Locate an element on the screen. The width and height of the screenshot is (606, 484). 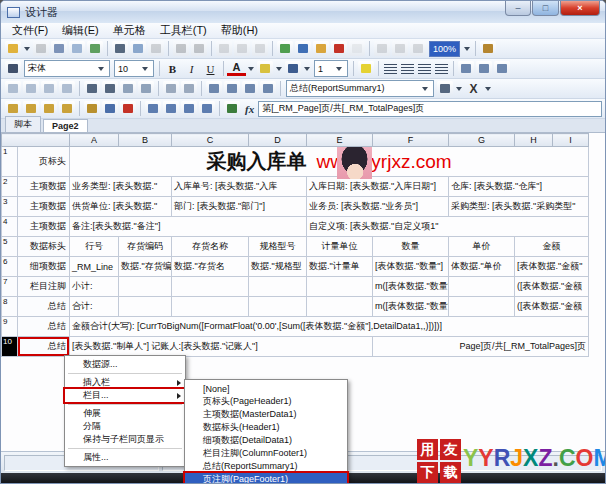
border-left-icon is located at coordinates (13, 88).